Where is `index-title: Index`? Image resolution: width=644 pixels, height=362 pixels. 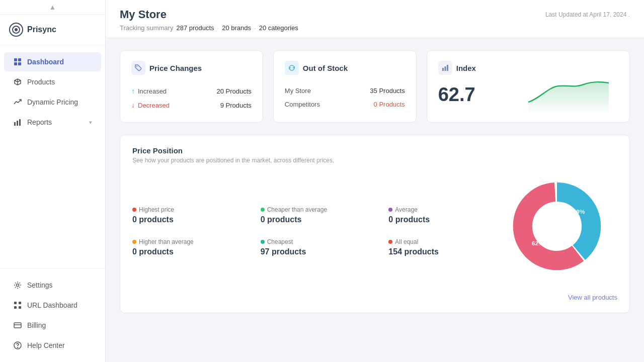 index-title: Index is located at coordinates (466, 68).